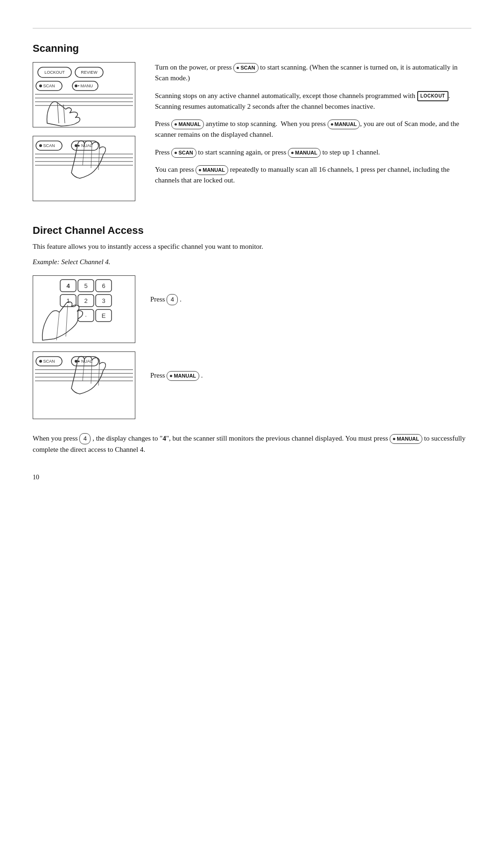 The image size is (504, 863). What do you see at coordinates (55, 72) in the screenshot?
I see `svg-text: LOCKOUT` at bounding box center [55, 72].